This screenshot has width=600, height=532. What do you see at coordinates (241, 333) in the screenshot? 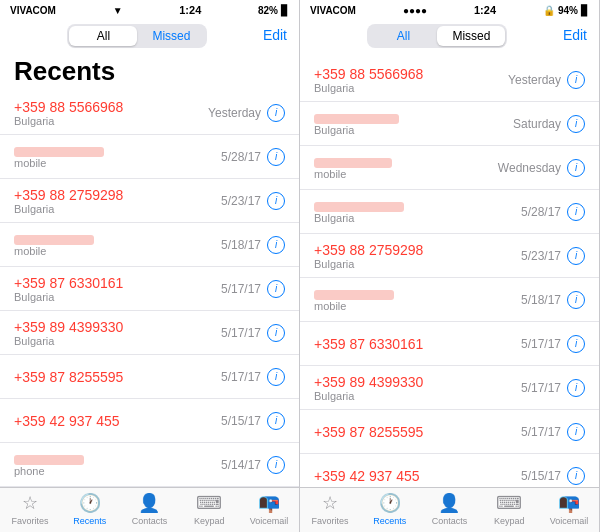
I see `left-call-date-5: 5/17/17` at bounding box center [241, 333].